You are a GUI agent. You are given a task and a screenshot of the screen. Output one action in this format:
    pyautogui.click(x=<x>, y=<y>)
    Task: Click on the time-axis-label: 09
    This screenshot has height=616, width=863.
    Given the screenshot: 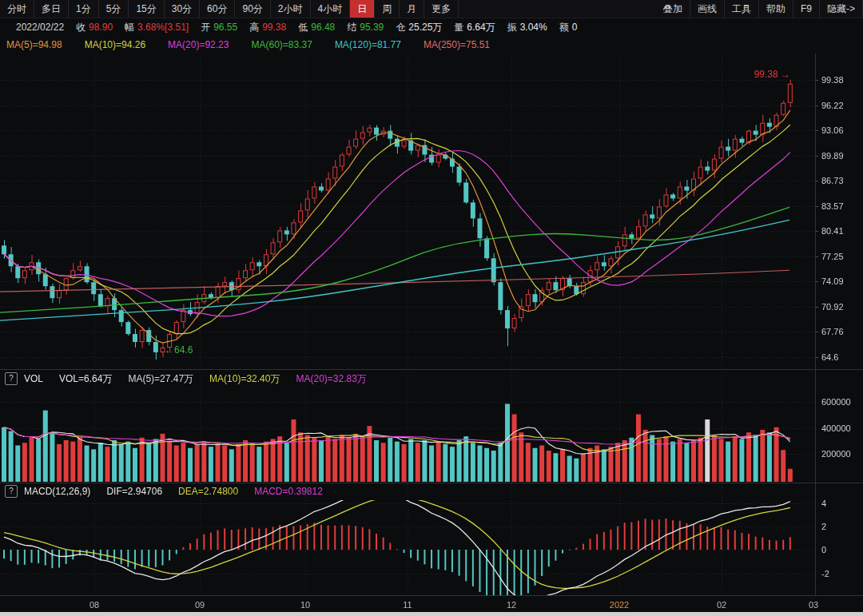 What is the action you would take?
    pyautogui.click(x=200, y=605)
    